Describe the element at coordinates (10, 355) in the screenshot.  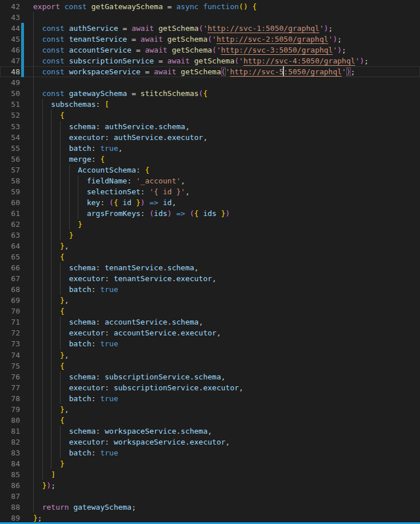
I see `line-number: 74` at that location.